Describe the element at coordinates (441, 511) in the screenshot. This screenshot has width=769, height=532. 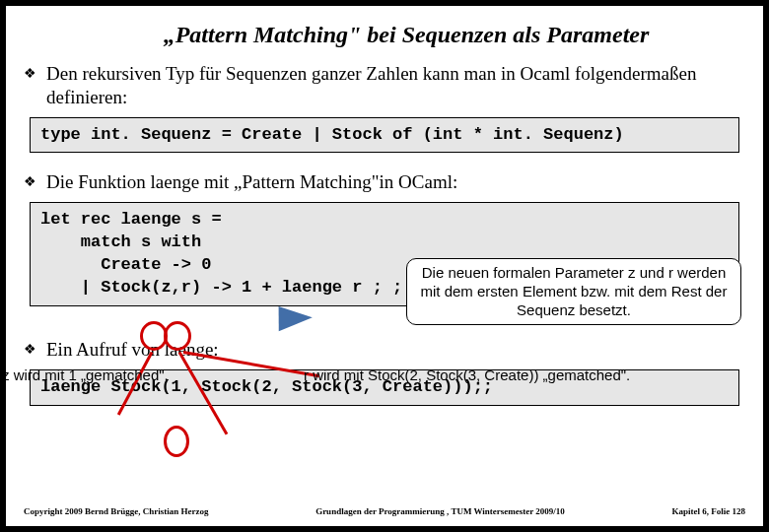
I see `footer-mid: Grundlagen der Programmierung , TUM Wint…` at that location.